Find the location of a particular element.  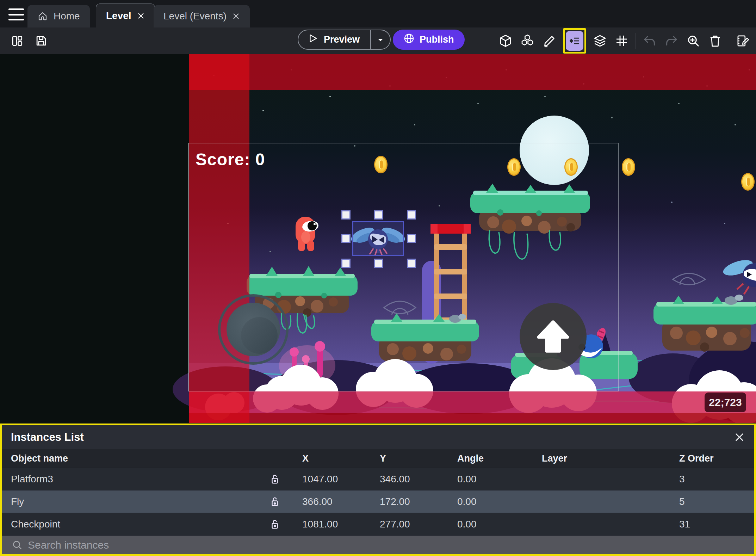

instance-z-order: 31 is located at coordinates (710, 524).